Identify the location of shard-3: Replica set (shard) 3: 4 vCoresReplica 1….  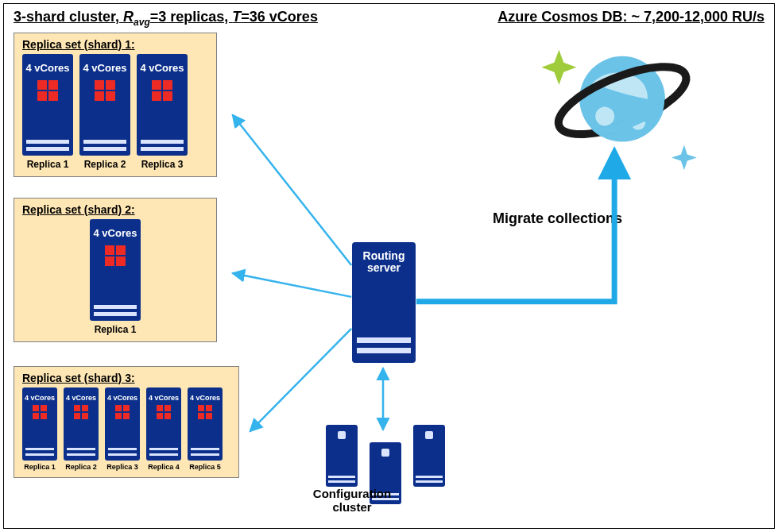
(126, 422).